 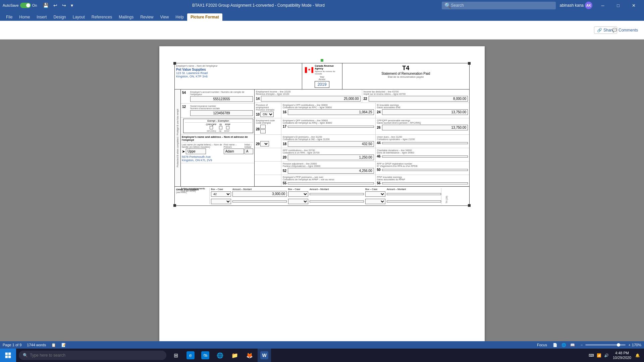 I want to click on emp-code-box2, so click(x=263, y=131).